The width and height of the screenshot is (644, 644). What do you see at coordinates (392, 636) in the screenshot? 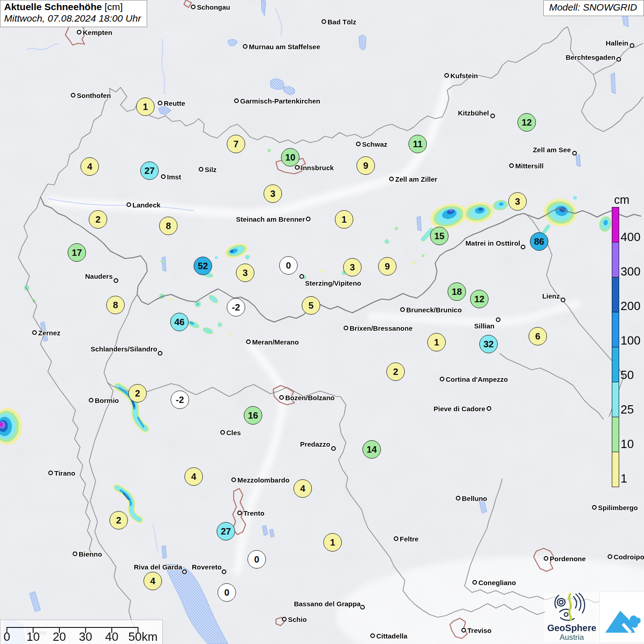
I see `city-label: Cittadella` at bounding box center [392, 636].